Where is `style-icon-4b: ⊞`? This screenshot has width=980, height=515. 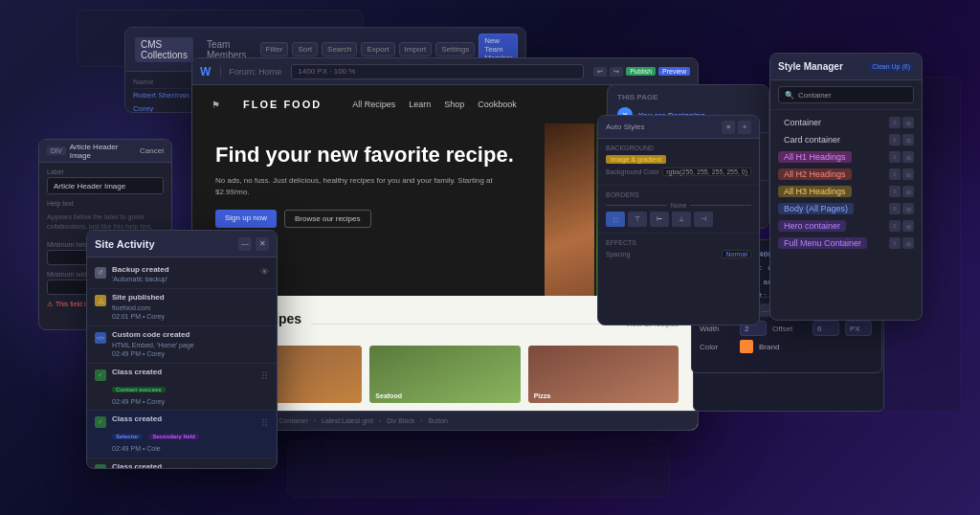
style-icon-4b: ⊞ is located at coordinates (908, 174).